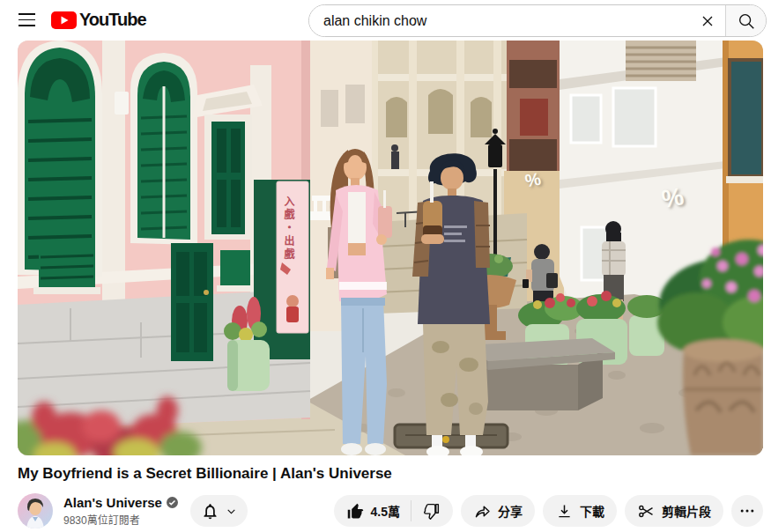 The image size is (771, 532). What do you see at coordinates (35, 511) in the screenshot?
I see `channel-avatar` at bounding box center [35, 511].